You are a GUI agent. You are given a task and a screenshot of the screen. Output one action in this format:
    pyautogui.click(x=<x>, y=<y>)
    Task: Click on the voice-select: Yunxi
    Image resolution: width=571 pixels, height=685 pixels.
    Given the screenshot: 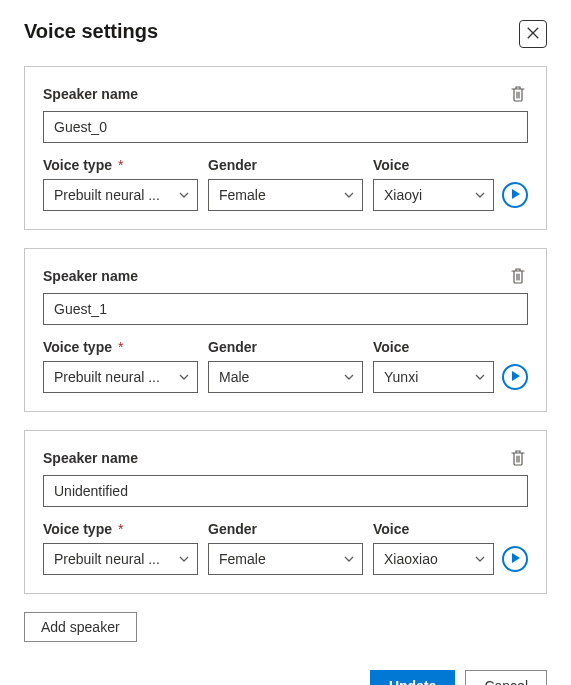 What is the action you would take?
    pyautogui.click(x=434, y=377)
    